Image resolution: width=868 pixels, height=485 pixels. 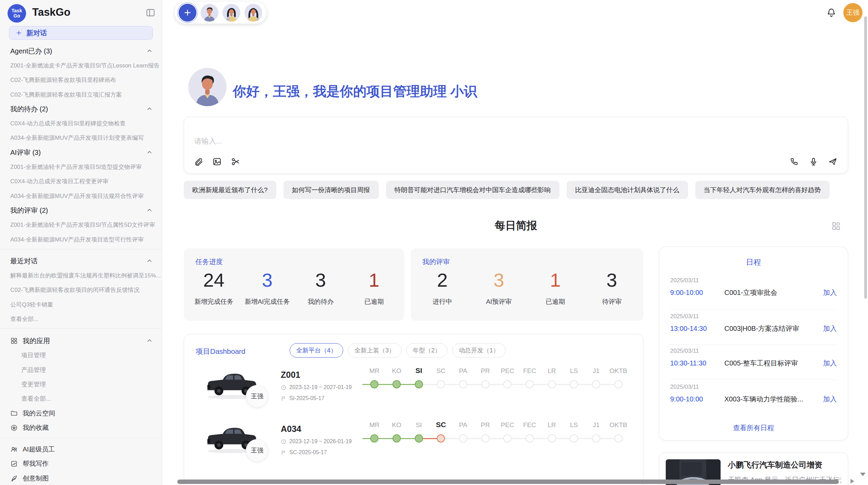 I want to click on sidebar-item-ai-employee: AI超级员工, so click(x=81, y=449).